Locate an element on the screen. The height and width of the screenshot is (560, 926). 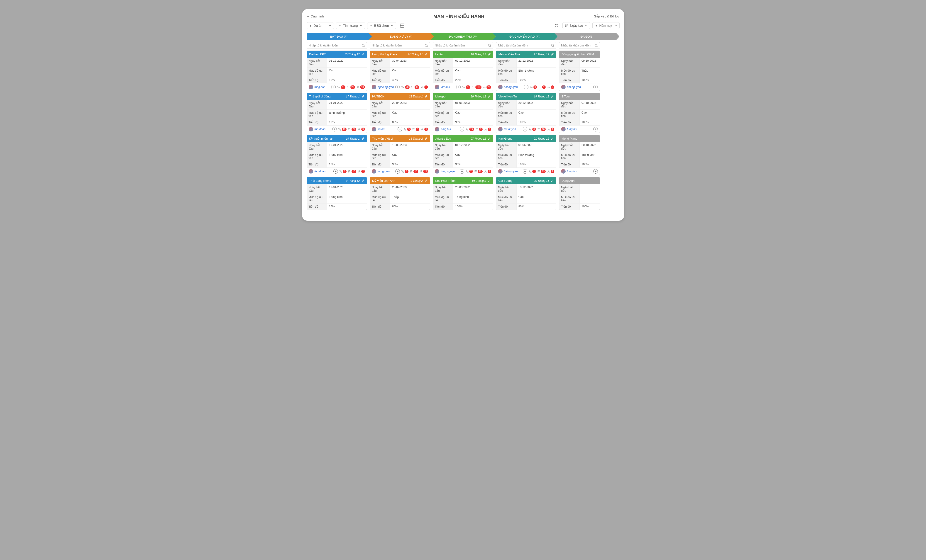
metric-0: 9 is located at coordinates (407, 129).